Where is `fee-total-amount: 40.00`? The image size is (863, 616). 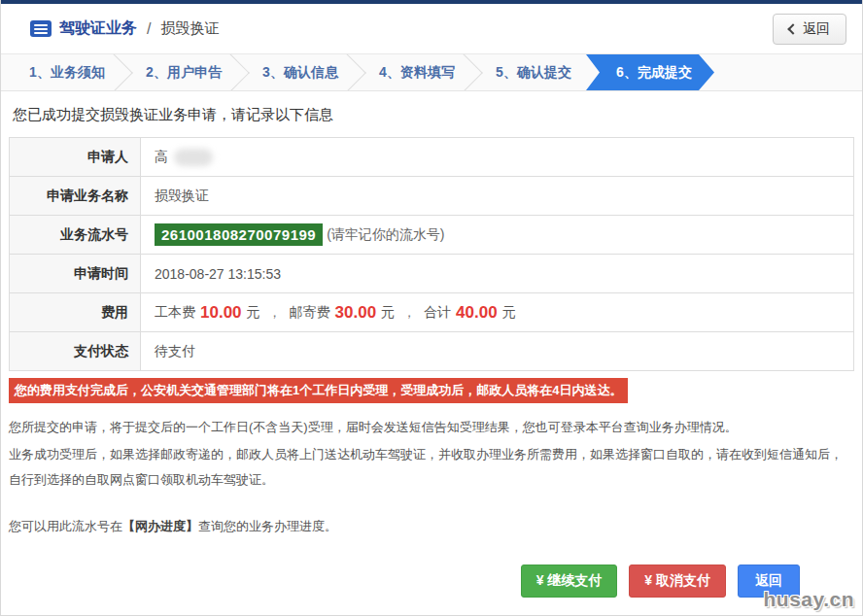
fee-total-amount: 40.00 is located at coordinates (476, 313).